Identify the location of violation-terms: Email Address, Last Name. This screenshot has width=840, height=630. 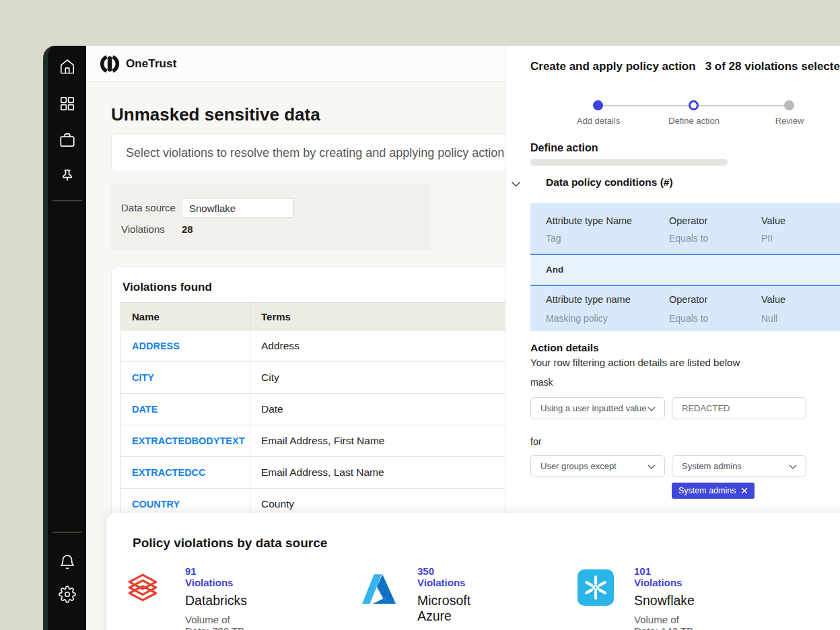
(378, 473).